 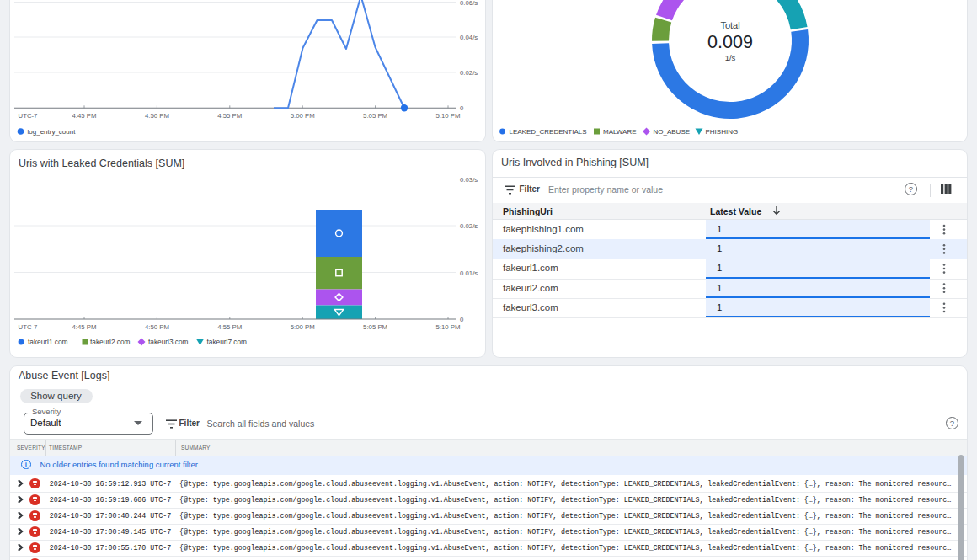 I want to click on svg-text: PHISHING, so click(x=723, y=131).